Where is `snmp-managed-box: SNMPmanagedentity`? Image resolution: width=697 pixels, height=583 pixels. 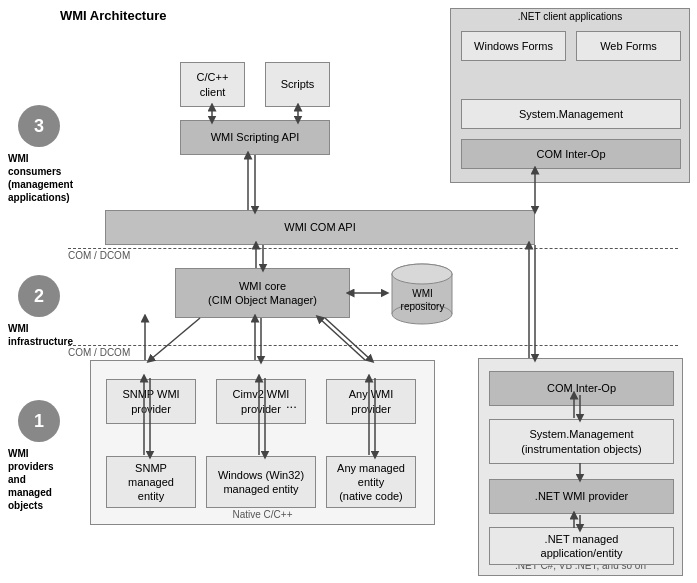
snmp-managed-box: SNMPmanagedentity is located at coordinates (151, 482).